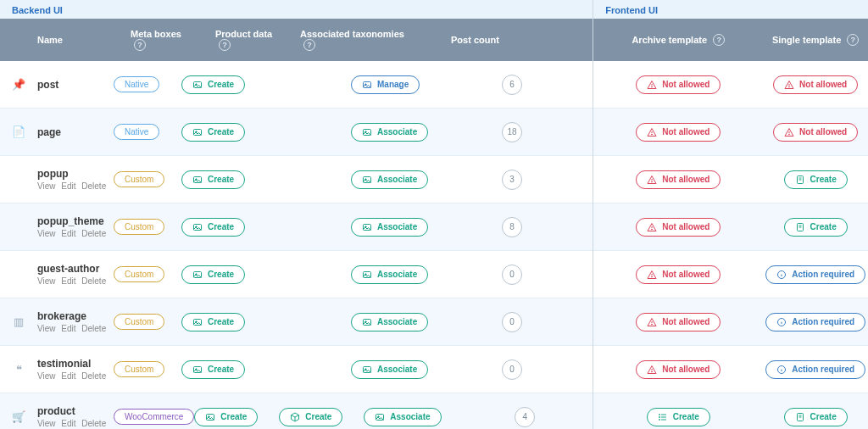 The height and width of the screenshot is (429, 868). Describe the element at coordinates (297, 85) in the screenshot. I see `table-row: 📌 post Native Create Manage 6` at that location.